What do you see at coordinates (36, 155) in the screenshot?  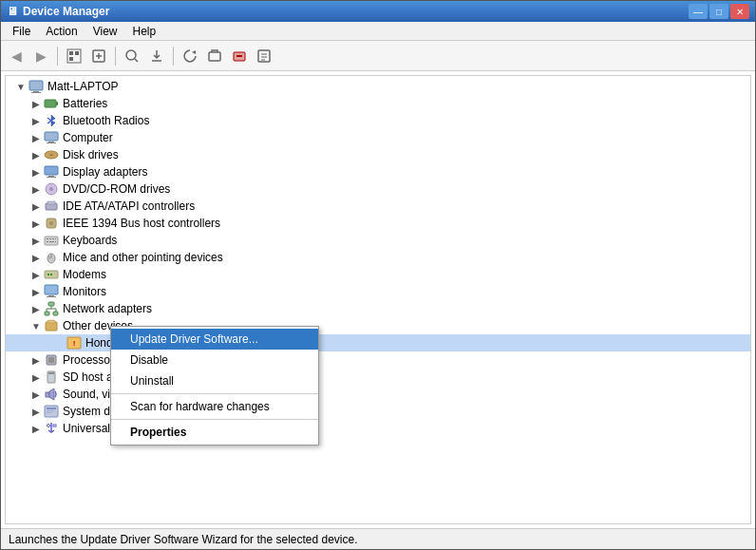 I see `disk-toggle: ▶` at bounding box center [36, 155].